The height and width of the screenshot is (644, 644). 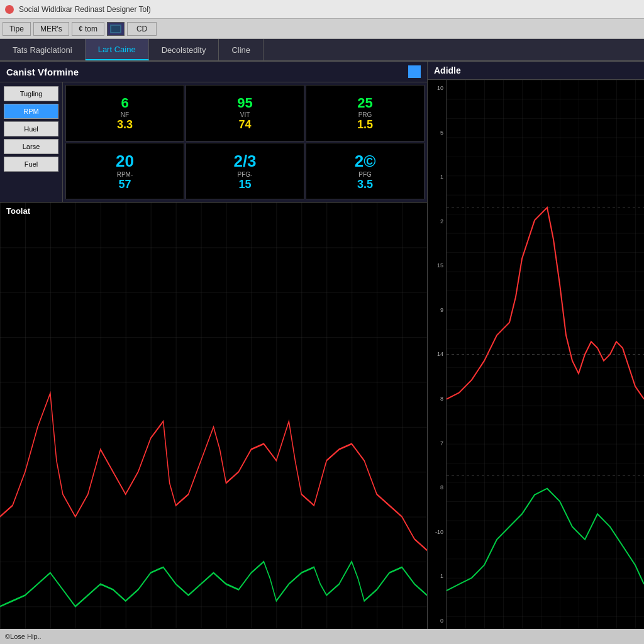 I want to click on ctrl-tugling: Tugling, so click(x=31, y=94).